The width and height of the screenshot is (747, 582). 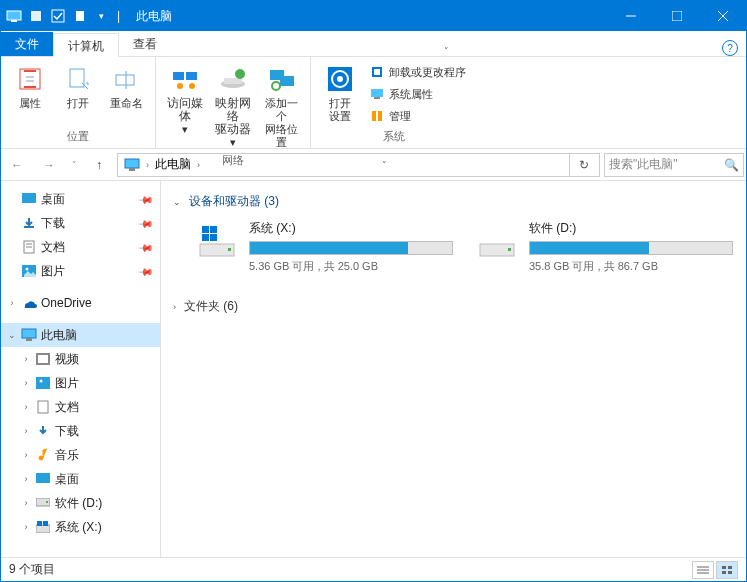 I want to click on forward-button: →, so click(x=49, y=165).